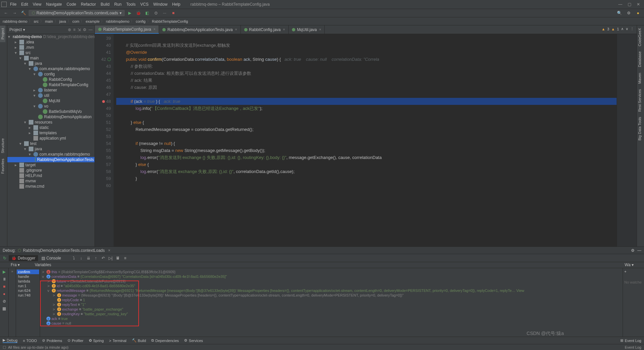  I want to click on tree-item: ▾main, so click(51, 58).